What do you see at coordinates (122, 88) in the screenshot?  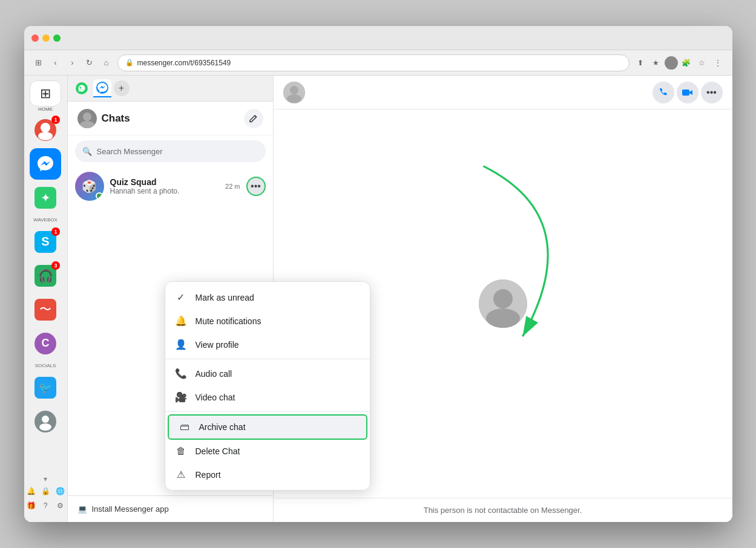 I see `tab-add-button: +` at bounding box center [122, 88].